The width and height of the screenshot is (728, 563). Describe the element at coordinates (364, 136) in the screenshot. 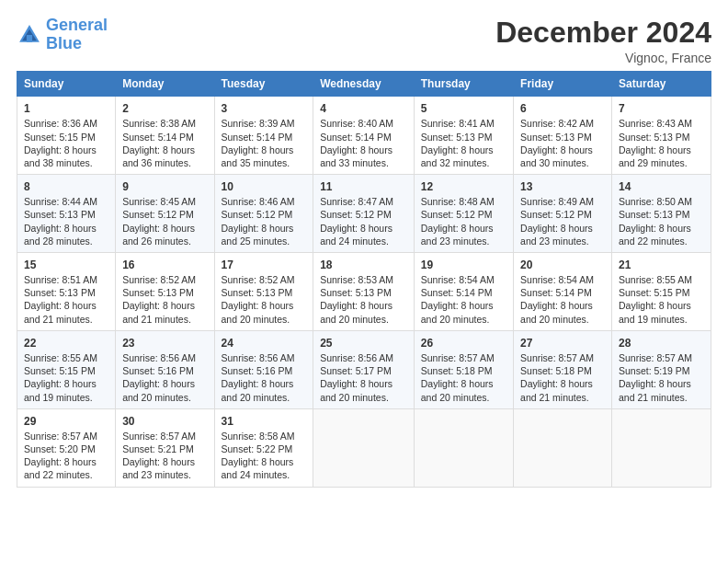

I see `calendar-week-1: 1Sunrise: 8:36 AMSunset: 5:15 PMDaylight…` at that location.